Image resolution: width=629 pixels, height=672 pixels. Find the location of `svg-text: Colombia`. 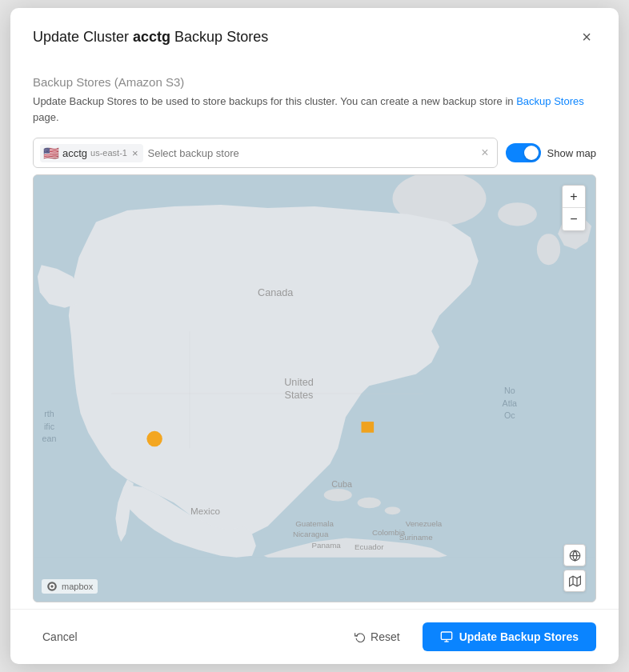

svg-text: Colombia is located at coordinates (389, 533).